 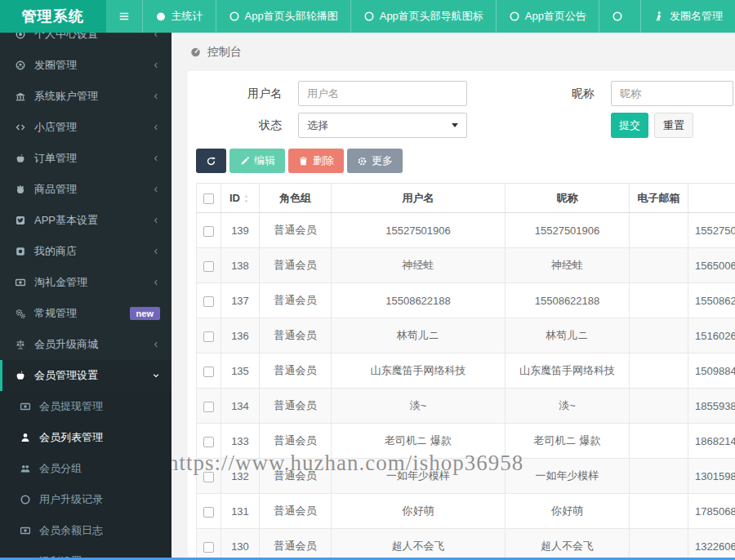 What do you see at coordinates (86, 251) in the screenshot?
I see `sidebar-item-my-store: 我的商店` at bounding box center [86, 251].